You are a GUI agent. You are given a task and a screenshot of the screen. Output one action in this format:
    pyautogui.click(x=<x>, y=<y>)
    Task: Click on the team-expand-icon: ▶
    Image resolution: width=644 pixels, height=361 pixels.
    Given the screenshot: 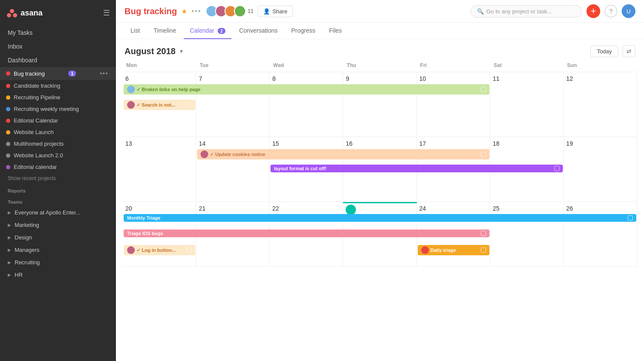 What is the action you would take?
    pyautogui.click(x=9, y=275)
    